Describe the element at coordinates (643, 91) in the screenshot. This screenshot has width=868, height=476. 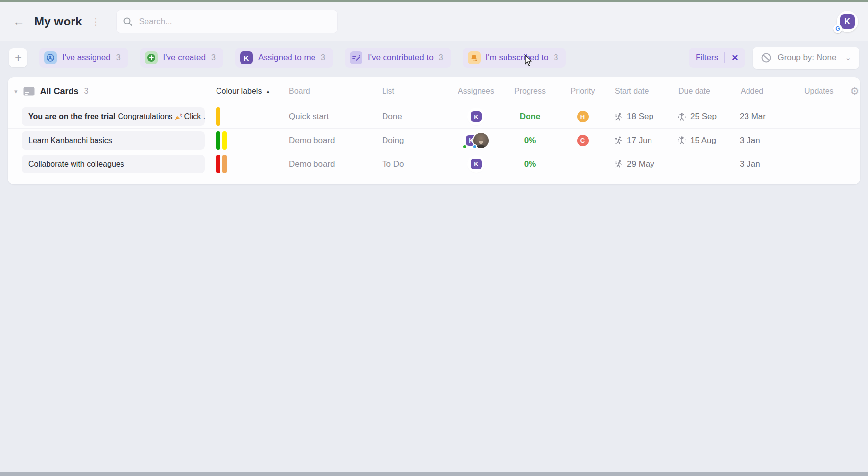
I see `column-header-start-date: Start date` at that location.